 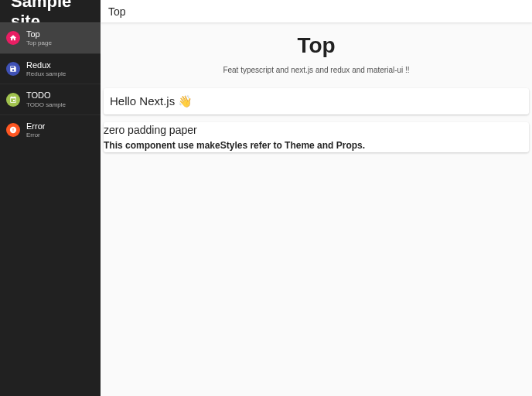 I want to click on sidebar-item-redux: Redux Redux sample, so click(x=50, y=69).